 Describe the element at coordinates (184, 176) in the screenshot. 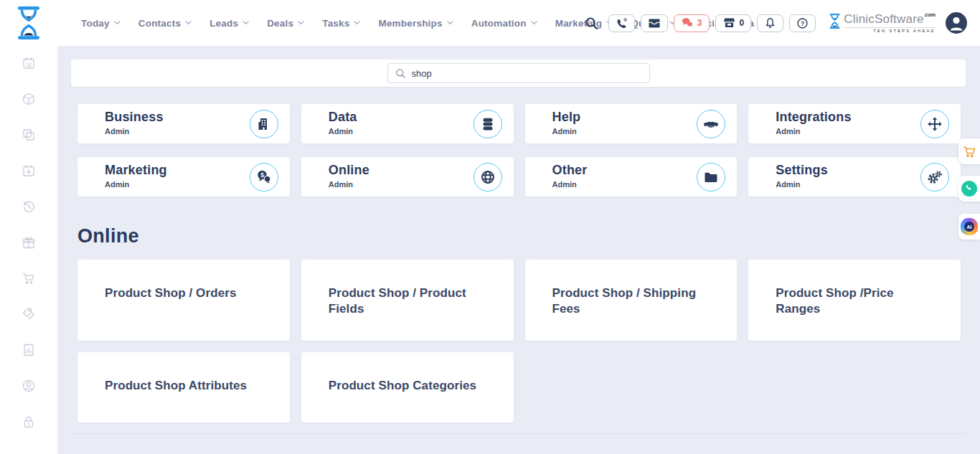

I see `category-card-marketing: Marketing Admin $` at that location.